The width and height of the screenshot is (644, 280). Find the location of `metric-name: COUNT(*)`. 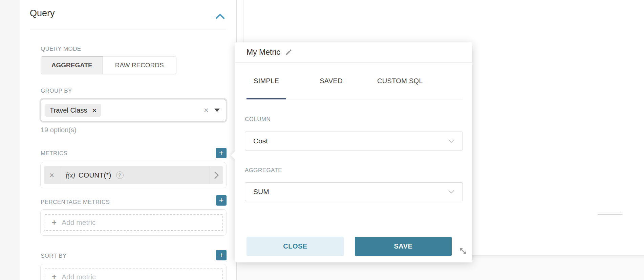

metric-name: COUNT(*) is located at coordinates (95, 175).